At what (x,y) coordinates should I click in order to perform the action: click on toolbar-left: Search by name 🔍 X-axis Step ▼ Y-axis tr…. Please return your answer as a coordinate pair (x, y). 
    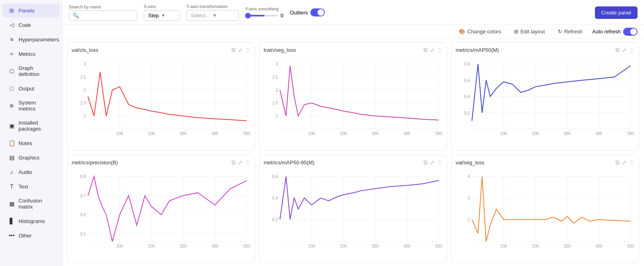
    Looking at the image, I should click on (328, 12).